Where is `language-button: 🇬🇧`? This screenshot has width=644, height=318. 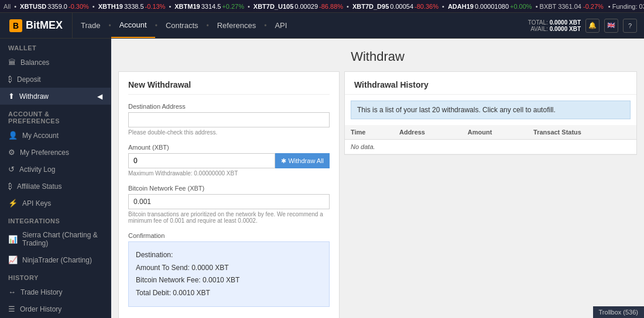
language-button: 🇬🇧 is located at coordinates (611, 26).